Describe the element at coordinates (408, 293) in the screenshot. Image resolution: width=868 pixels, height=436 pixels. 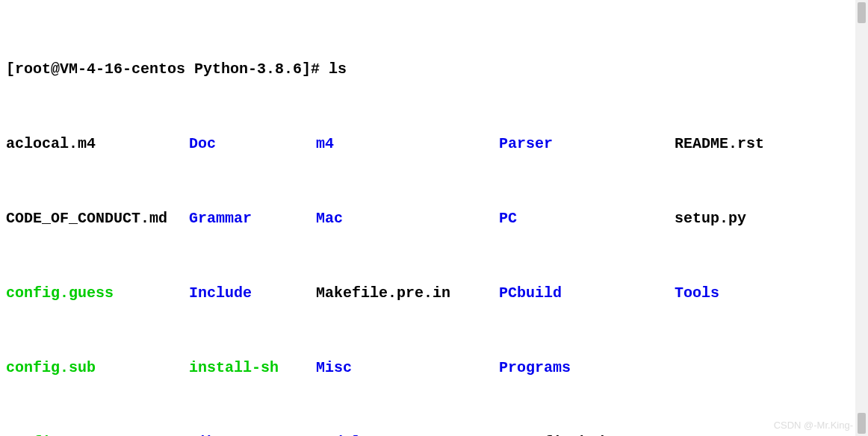
I see `ls-item: Makefile.pre.in` at that location.